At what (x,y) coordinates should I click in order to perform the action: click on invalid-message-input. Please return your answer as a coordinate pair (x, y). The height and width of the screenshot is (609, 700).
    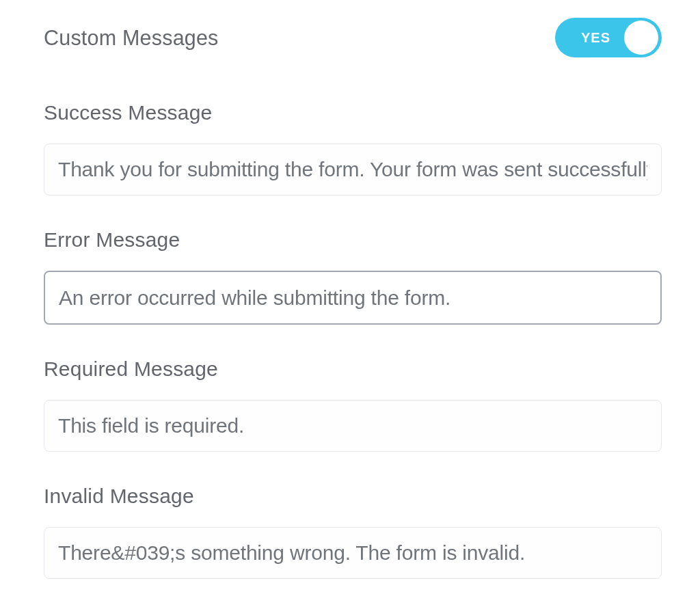
    Looking at the image, I should click on (353, 553).